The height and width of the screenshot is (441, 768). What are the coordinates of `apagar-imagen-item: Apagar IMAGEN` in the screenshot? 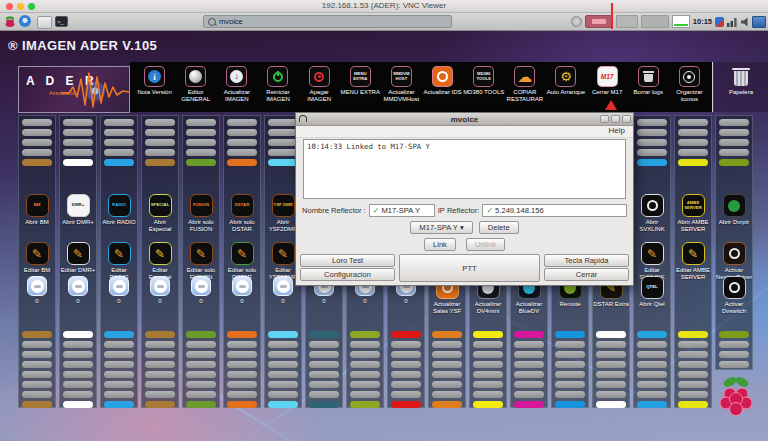 It's located at (320, 89).